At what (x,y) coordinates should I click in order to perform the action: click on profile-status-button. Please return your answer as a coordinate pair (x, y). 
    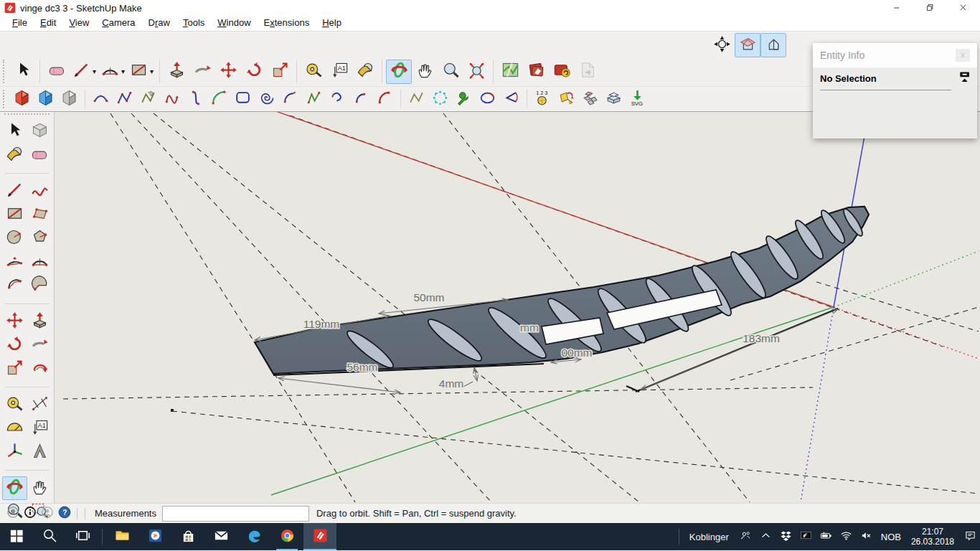
    Looking at the image, I should click on (47, 514).